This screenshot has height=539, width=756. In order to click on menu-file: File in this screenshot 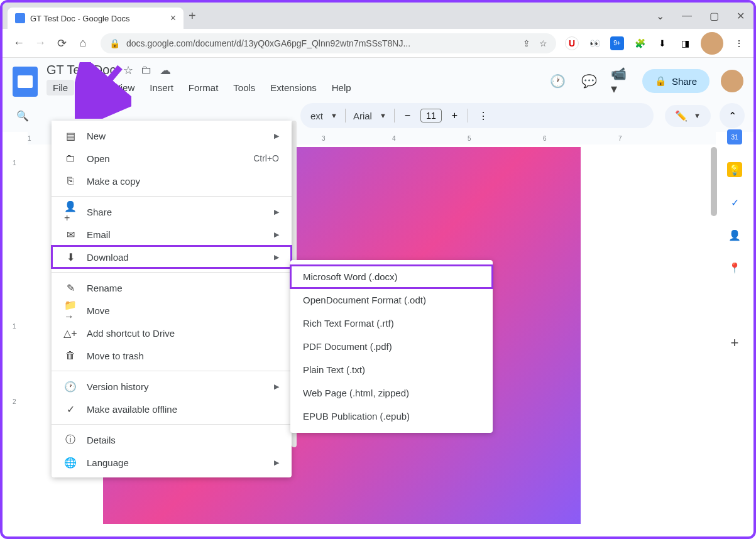, I will do `click(60, 88)`.